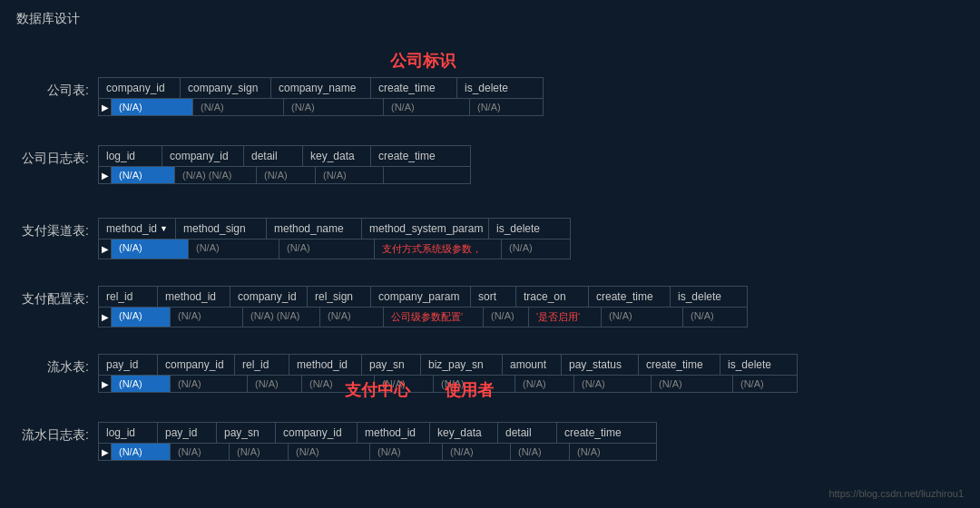  I want to click on row-arrow-5: ▶, so click(105, 452).